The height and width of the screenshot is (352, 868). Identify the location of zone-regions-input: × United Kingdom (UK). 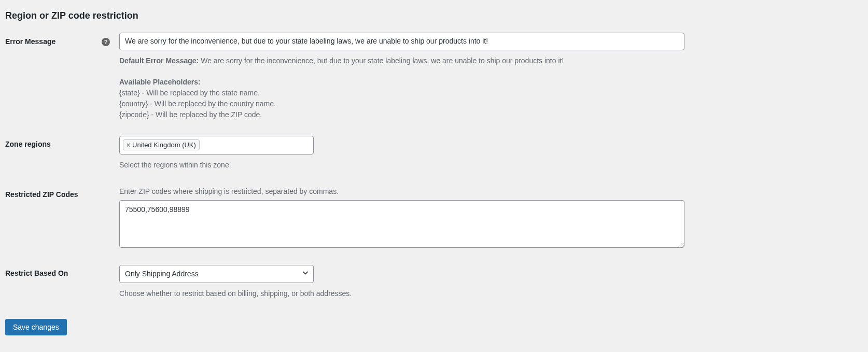
(217, 145).